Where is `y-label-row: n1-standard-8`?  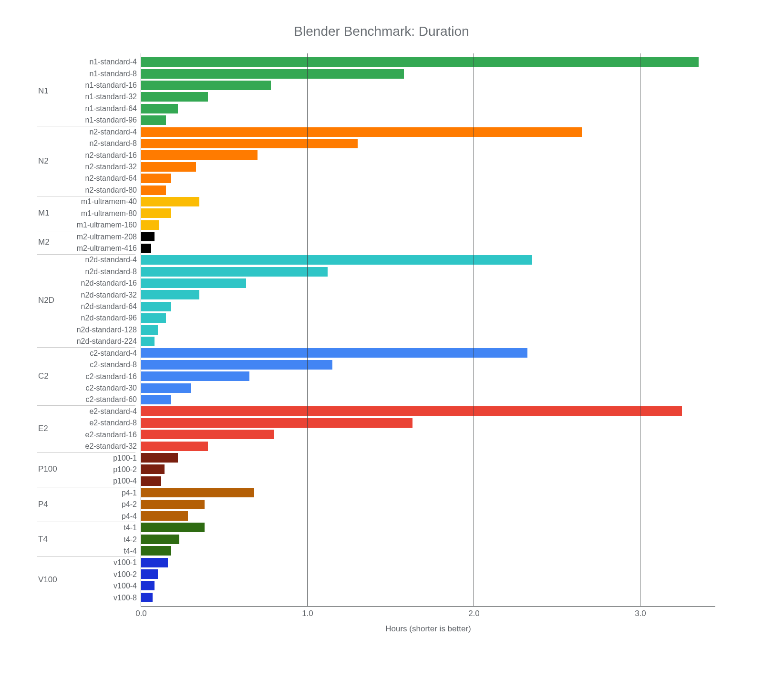 y-label-row: n1-standard-8 is located at coordinates (85, 73).